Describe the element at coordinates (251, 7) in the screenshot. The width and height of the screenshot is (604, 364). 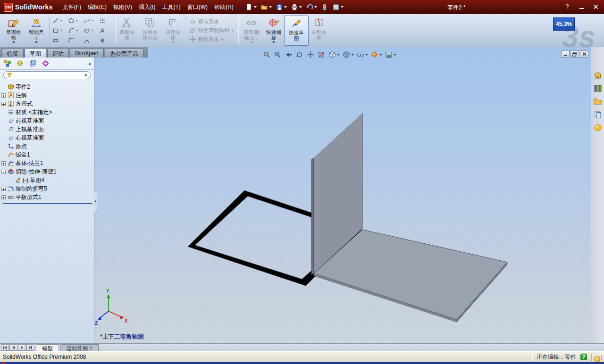
I see `new-document-button` at that location.